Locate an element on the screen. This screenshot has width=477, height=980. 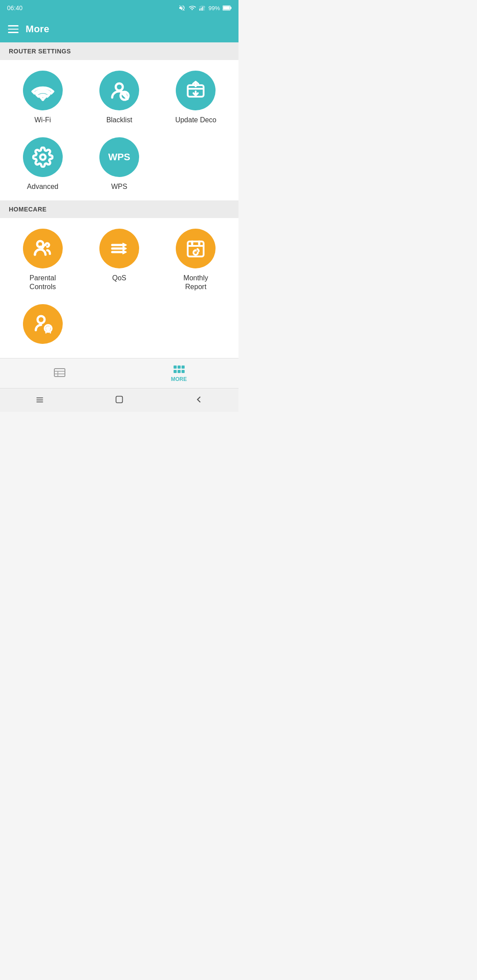
back-button is located at coordinates (199, 400).